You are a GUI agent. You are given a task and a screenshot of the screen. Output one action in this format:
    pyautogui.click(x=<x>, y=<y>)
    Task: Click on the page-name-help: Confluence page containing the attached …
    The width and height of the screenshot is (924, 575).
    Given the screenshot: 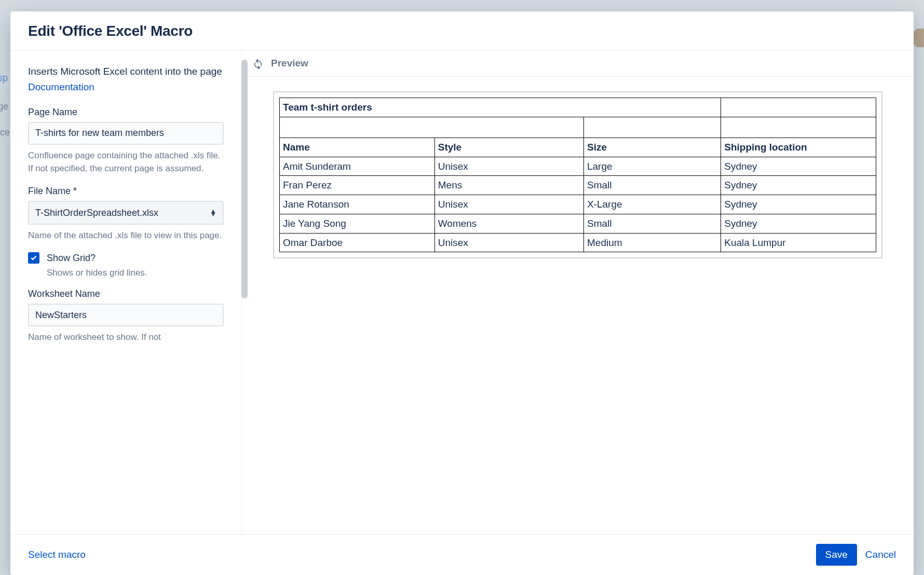 What is the action you would take?
    pyautogui.click(x=126, y=162)
    